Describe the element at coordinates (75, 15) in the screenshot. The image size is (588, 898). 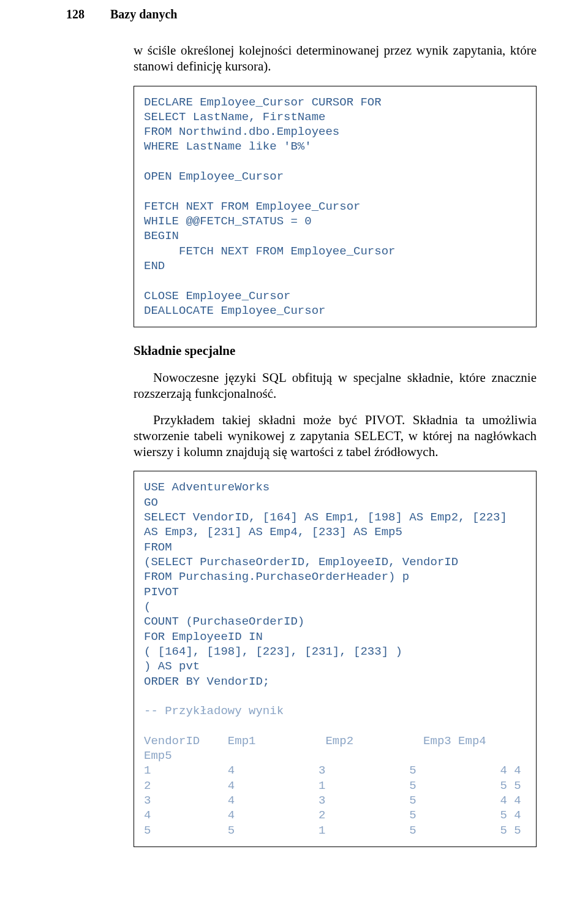
I see `page-number: 128` at that location.